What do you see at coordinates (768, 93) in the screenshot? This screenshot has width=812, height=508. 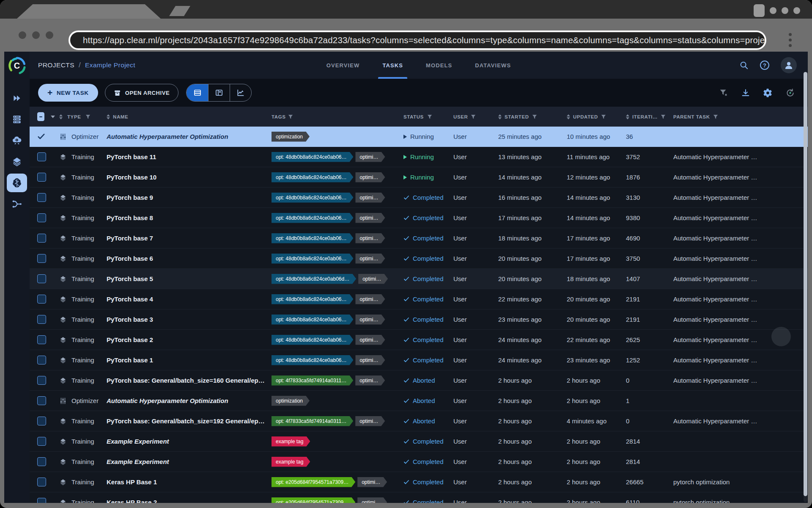 I see `settings-gear-icon` at bounding box center [768, 93].